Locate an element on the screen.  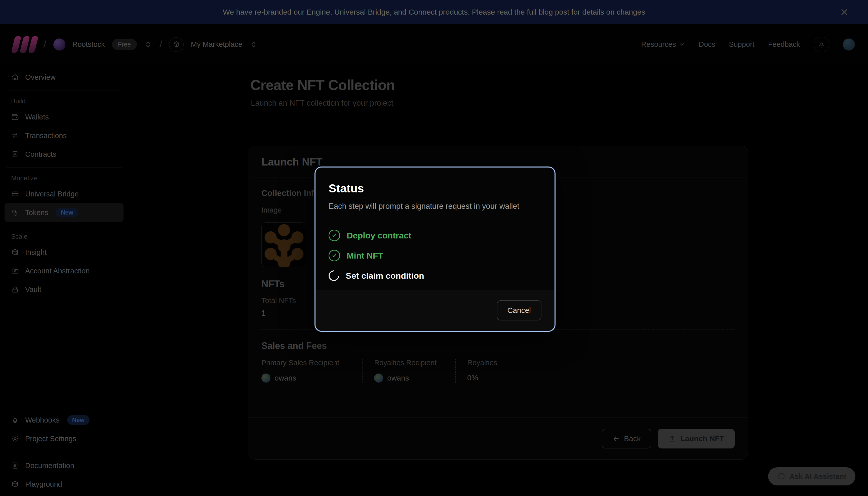
org-name: Rootstock is located at coordinates (89, 44).